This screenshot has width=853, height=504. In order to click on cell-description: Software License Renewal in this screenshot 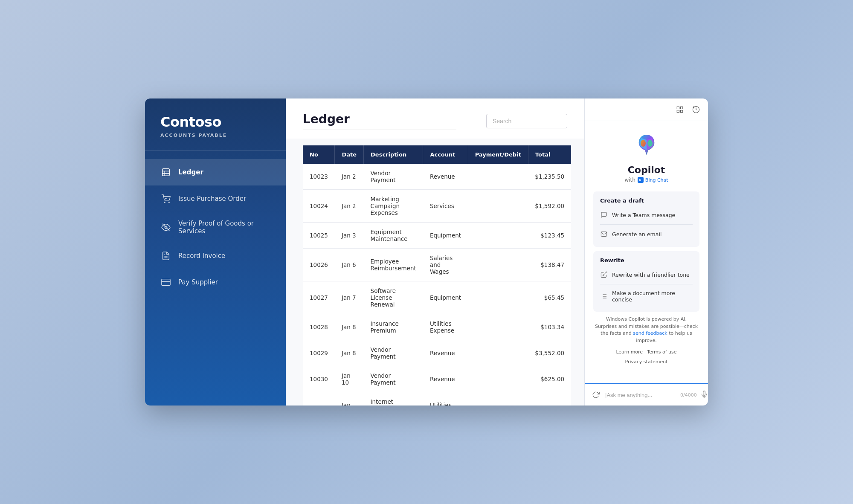, I will do `click(393, 298)`.